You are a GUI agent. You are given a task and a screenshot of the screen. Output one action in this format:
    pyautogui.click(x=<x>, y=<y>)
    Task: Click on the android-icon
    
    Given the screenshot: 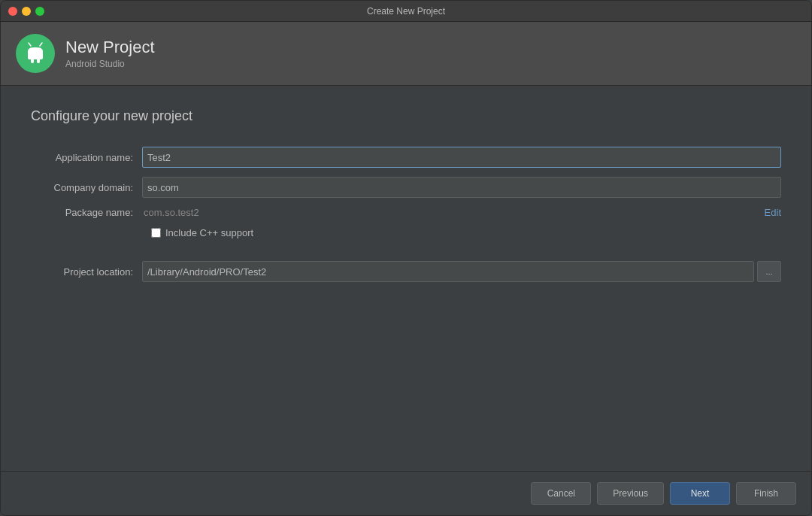 What is the action you would take?
    pyautogui.click(x=35, y=53)
    